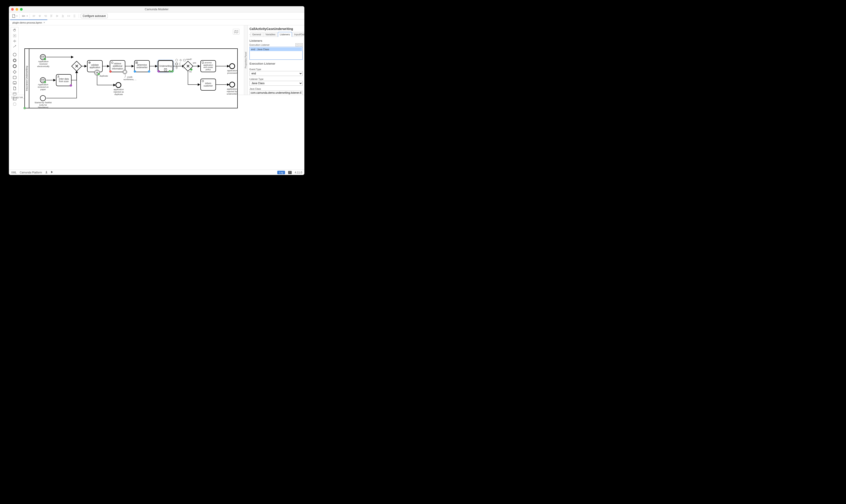 This screenshot has width=846, height=504. Describe the element at coordinates (15, 30) in the screenshot. I see `hand-tool-icon` at that location.